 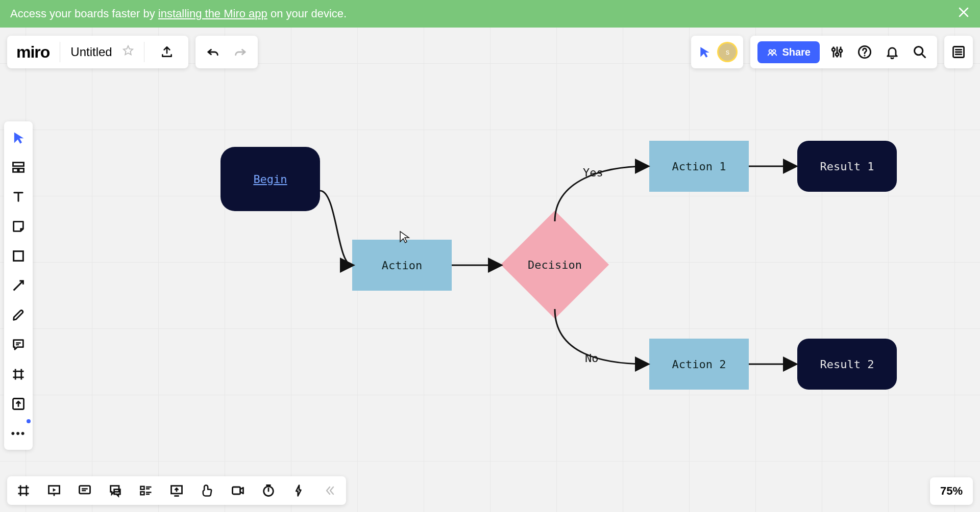 I want to click on actions-panel: Share, so click(x=844, y=52).